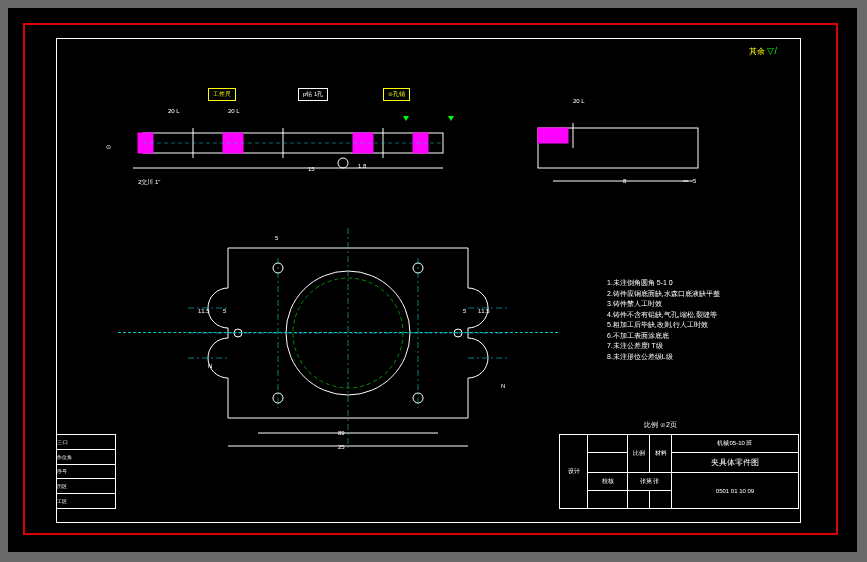 This screenshot has width=867, height=562. What do you see at coordinates (149, 182) in the screenshot?
I see `dim-w1: 2交川 1"` at bounding box center [149, 182].